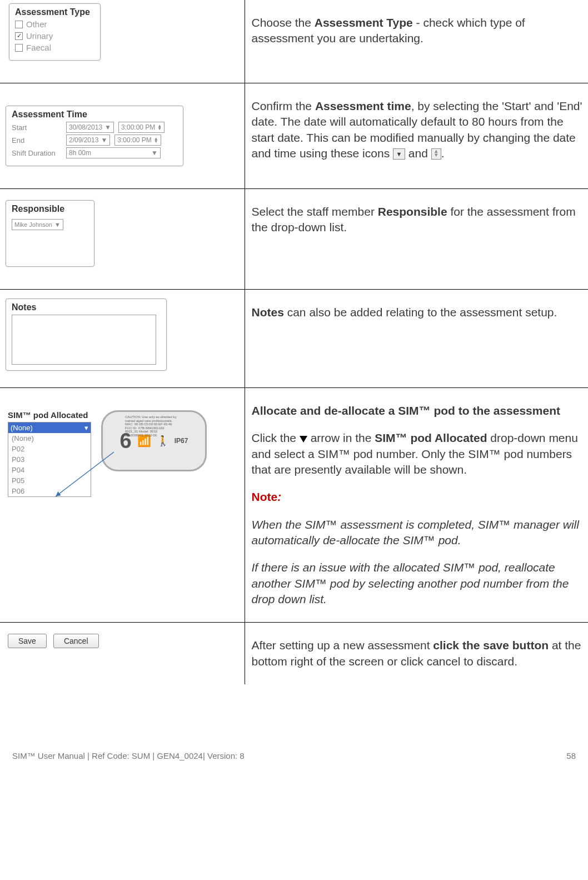 The height and width of the screenshot is (880, 588). Describe the element at coordinates (94, 140) in the screenshot. I see `end-row: End 2/09/2013▼ 3:00:00 PM▲▼` at that location.